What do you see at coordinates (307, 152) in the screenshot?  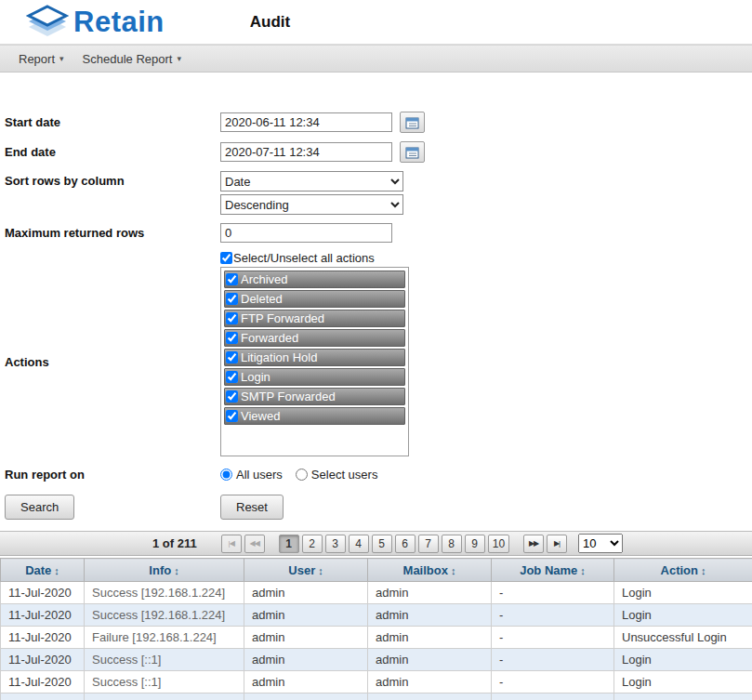 I see `end-date-input` at bounding box center [307, 152].